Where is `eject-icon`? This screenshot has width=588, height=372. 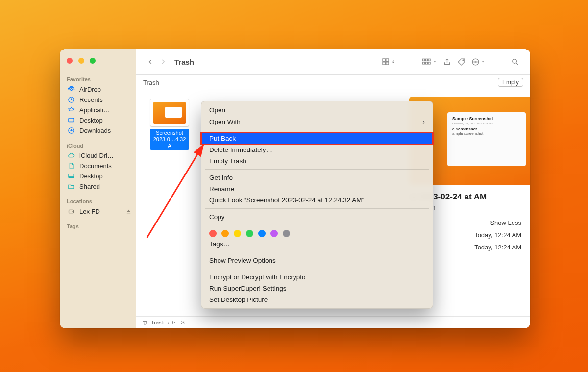 eject-icon is located at coordinates (128, 212).